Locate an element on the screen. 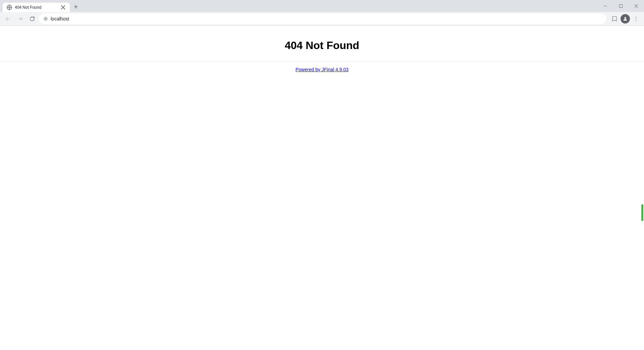 Image resolution: width=644 pixels, height=350 pixels. reload-button is located at coordinates (32, 19).